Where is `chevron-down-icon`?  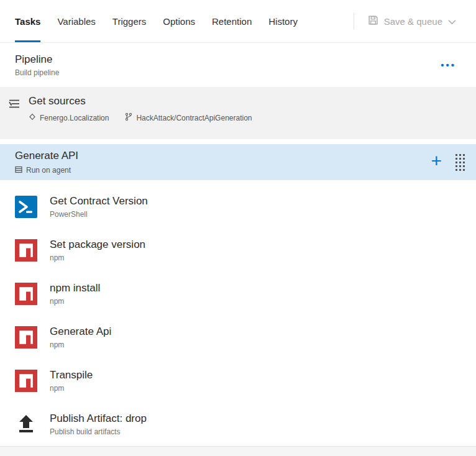 chevron-down-icon is located at coordinates (452, 21).